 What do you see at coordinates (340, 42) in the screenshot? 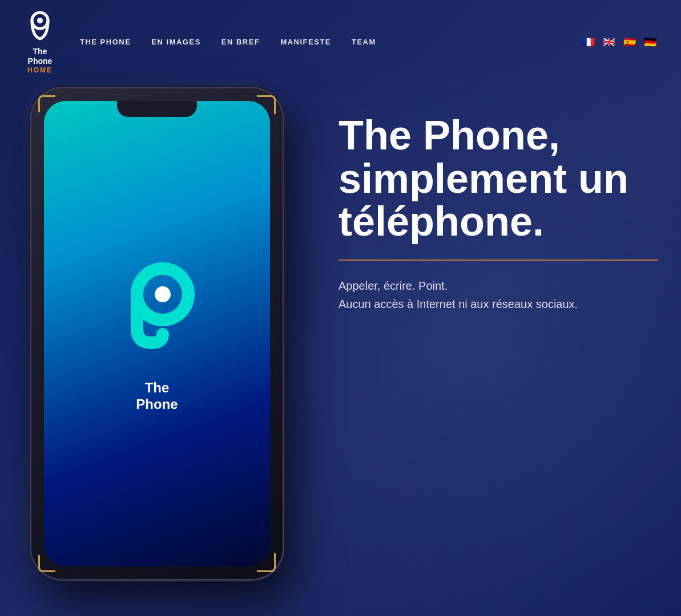
I see `navigation: ThePhone HOME THE PHONE EN IMAGES EN BRE…` at bounding box center [340, 42].